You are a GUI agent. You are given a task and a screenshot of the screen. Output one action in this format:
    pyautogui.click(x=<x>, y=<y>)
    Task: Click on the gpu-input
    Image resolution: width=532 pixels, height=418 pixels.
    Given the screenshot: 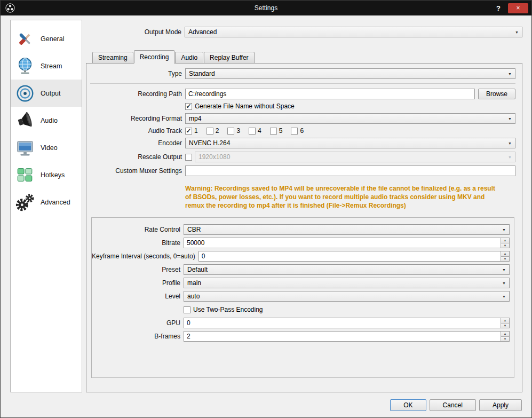 What is the action you would take?
    pyautogui.click(x=343, y=323)
    